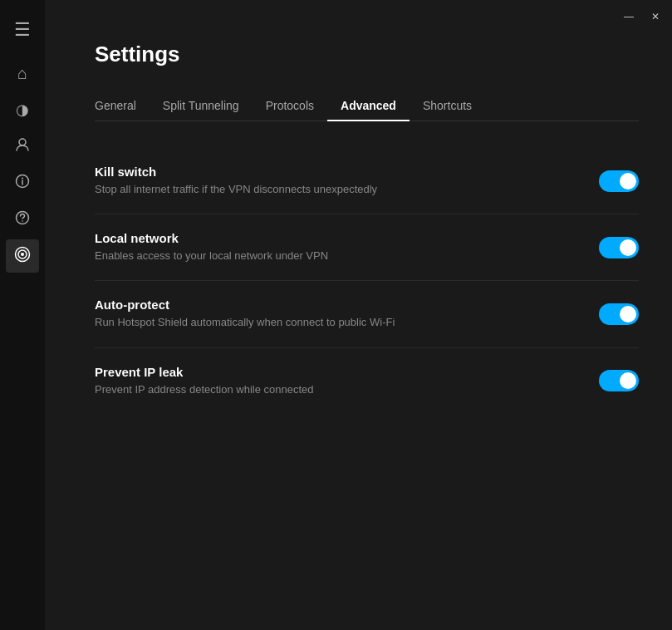 This screenshot has width=672, height=630. What do you see at coordinates (22, 73) in the screenshot?
I see `home-icon: ⌂` at bounding box center [22, 73].